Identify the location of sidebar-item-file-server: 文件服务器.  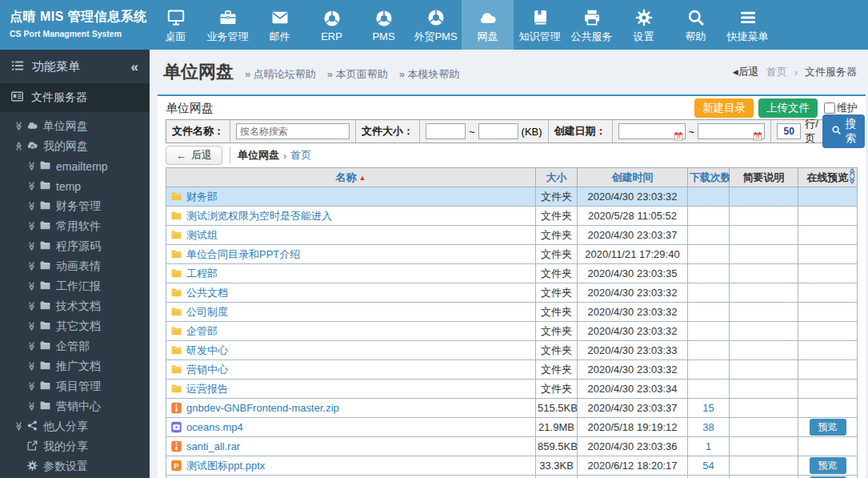
(75, 98).